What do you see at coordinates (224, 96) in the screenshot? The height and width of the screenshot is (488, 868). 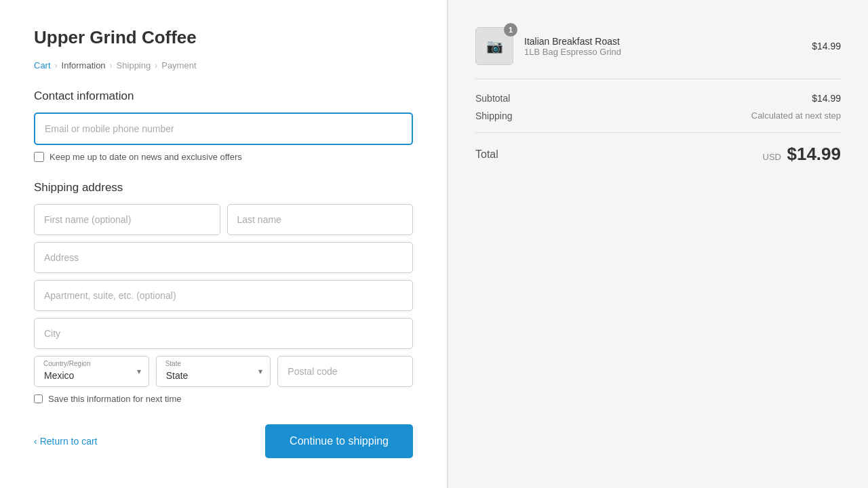 I see `contact-section-title: Contact information` at bounding box center [224, 96].